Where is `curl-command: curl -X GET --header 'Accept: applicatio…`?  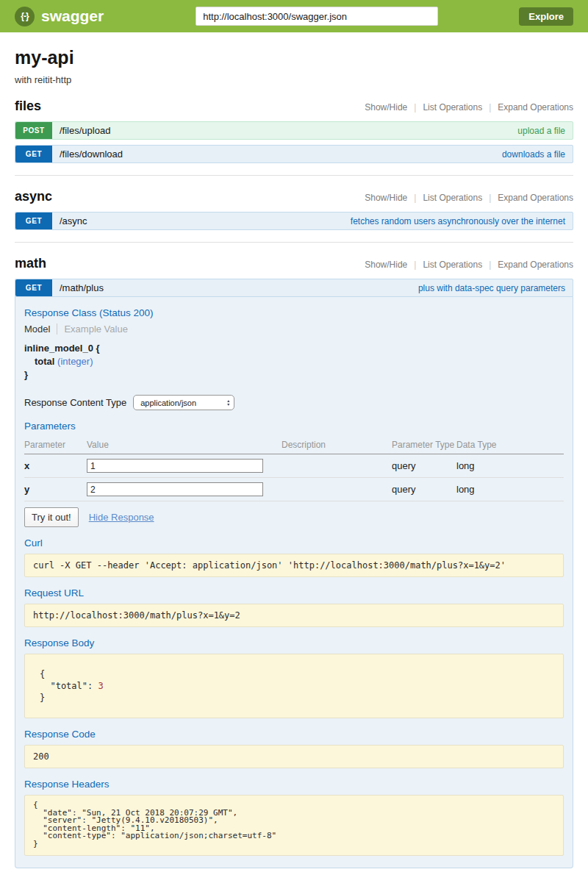 curl-command: curl -X GET --header 'Accept: applicatio… is located at coordinates (294, 565).